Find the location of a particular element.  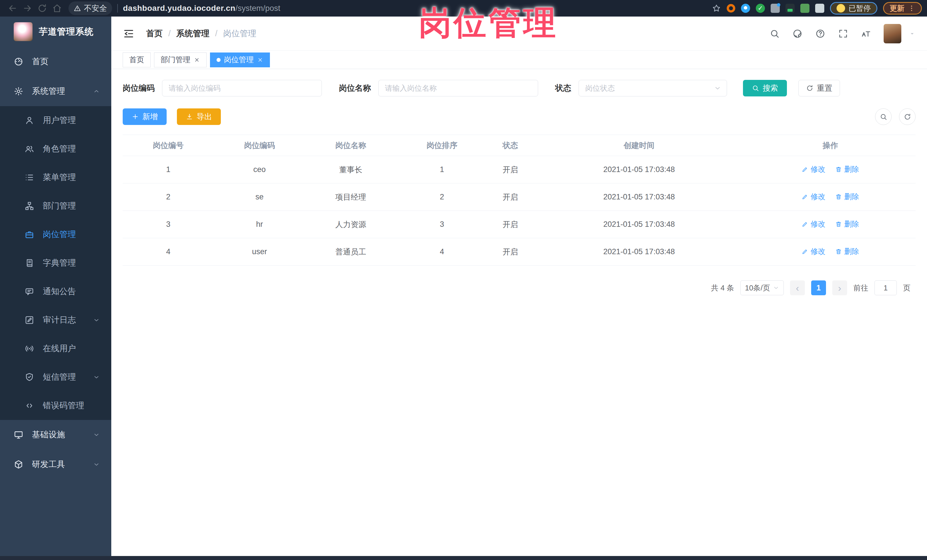

ext-sprout-icon is located at coordinates (805, 8).